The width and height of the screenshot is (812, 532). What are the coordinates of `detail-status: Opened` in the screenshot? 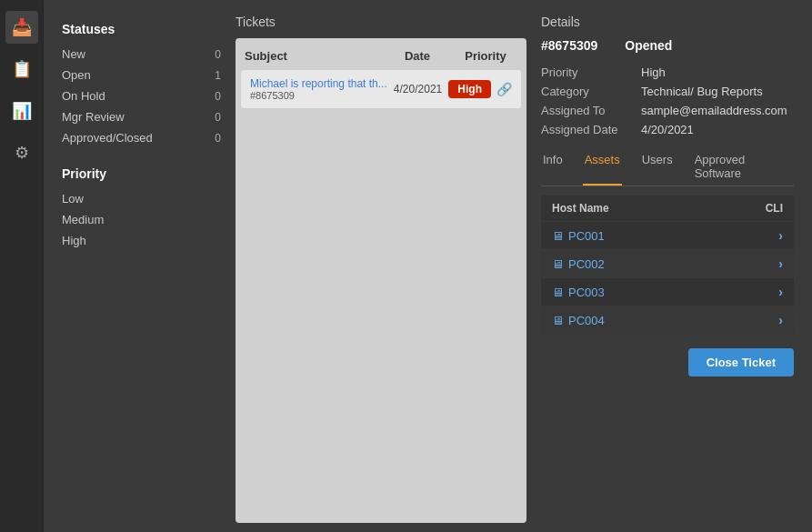 It's located at (648, 45).